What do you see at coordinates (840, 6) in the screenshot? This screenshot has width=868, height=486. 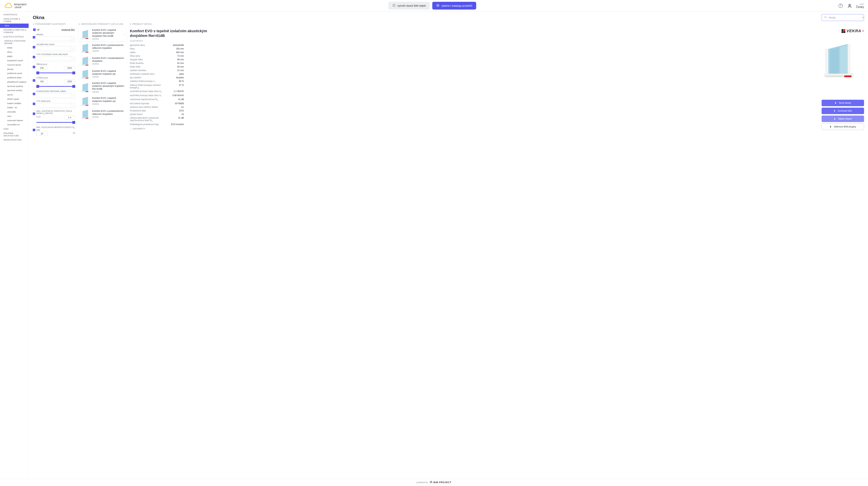 I see `help-icon` at bounding box center [840, 6].